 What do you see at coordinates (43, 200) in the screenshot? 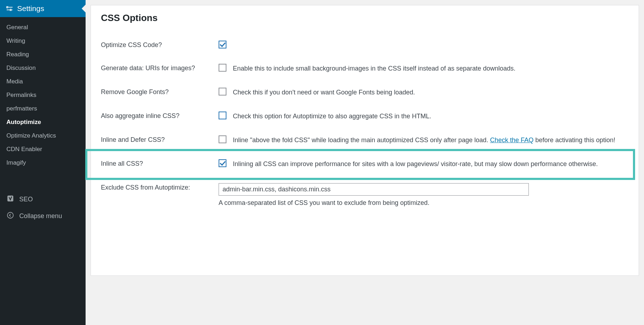
I see `sidebar-item-seo: SEO` at bounding box center [43, 200].